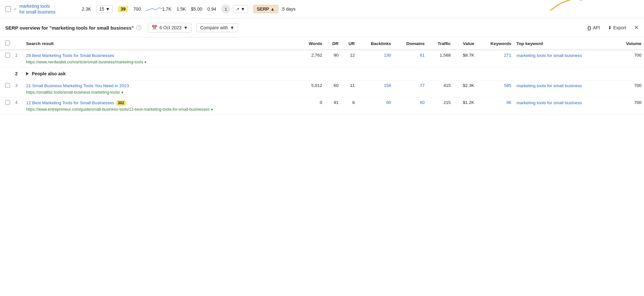 This screenshot has width=644, height=296. What do you see at coordinates (508, 55) in the screenshot?
I see `keywords-link: 271` at bounding box center [508, 55].